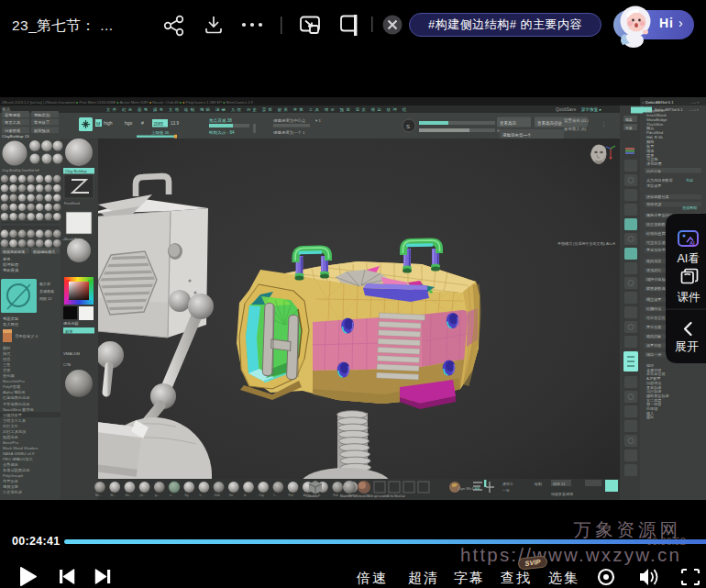  I want to click on svg-text: 拖尺, so click(6, 354).